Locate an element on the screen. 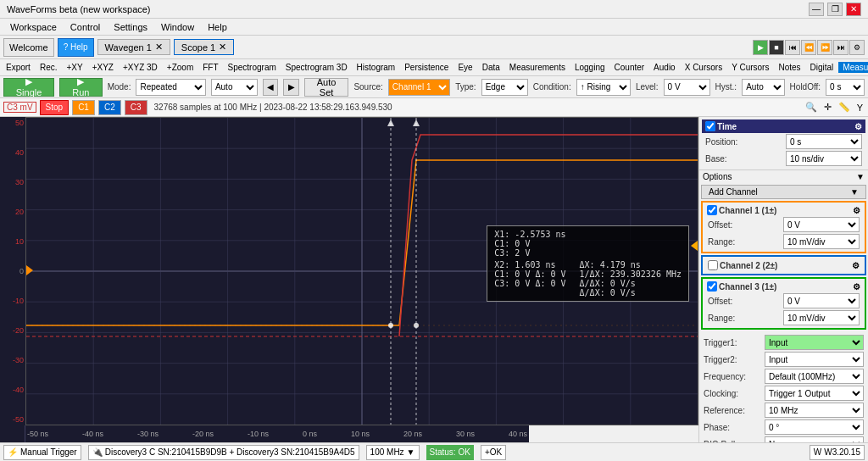  time-settings-icon: ⚙ is located at coordinates (858, 127).